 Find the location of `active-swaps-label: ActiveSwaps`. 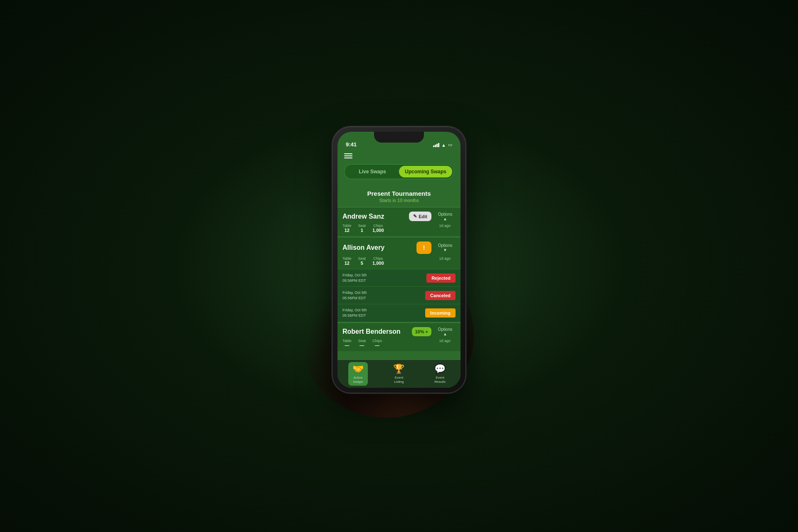

active-swaps-label: ActiveSwaps is located at coordinates (358, 380).